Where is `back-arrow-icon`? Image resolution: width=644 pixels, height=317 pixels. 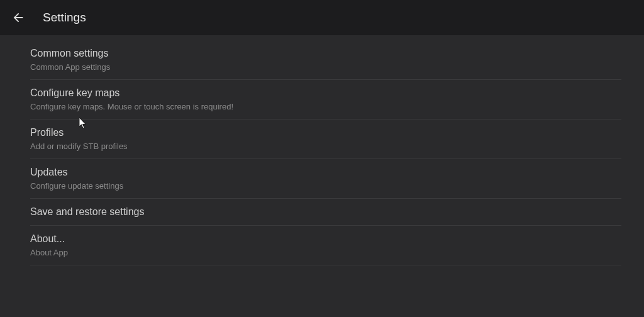
back-arrow-icon is located at coordinates (18, 18).